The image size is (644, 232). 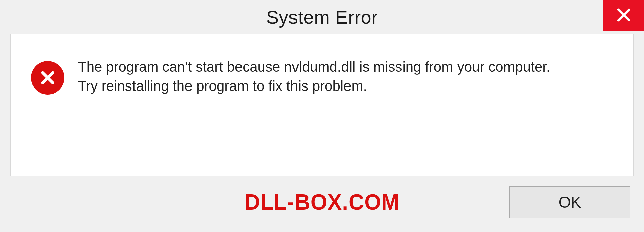 I want to click on message-line-2: Try reinstalling the program to fix this…, so click(x=345, y=86).